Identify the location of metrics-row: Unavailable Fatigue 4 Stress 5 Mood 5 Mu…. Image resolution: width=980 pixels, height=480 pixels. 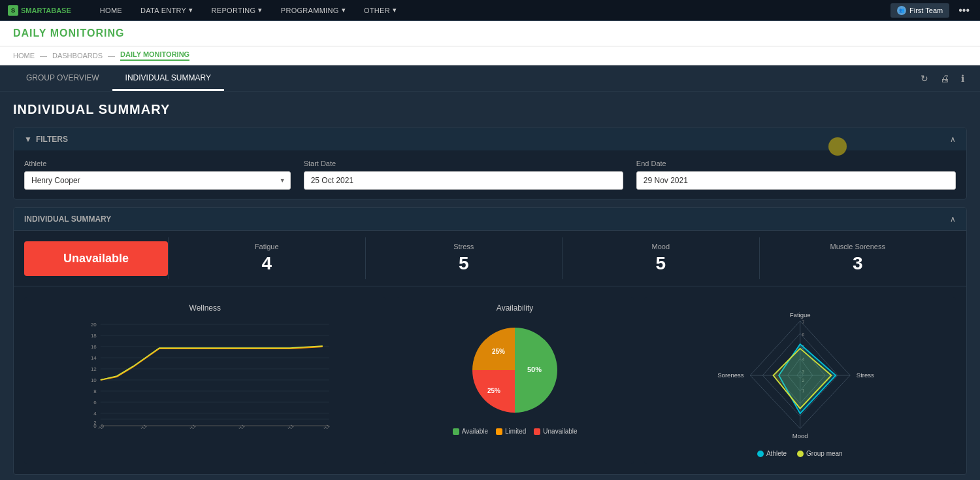
(490, 259).